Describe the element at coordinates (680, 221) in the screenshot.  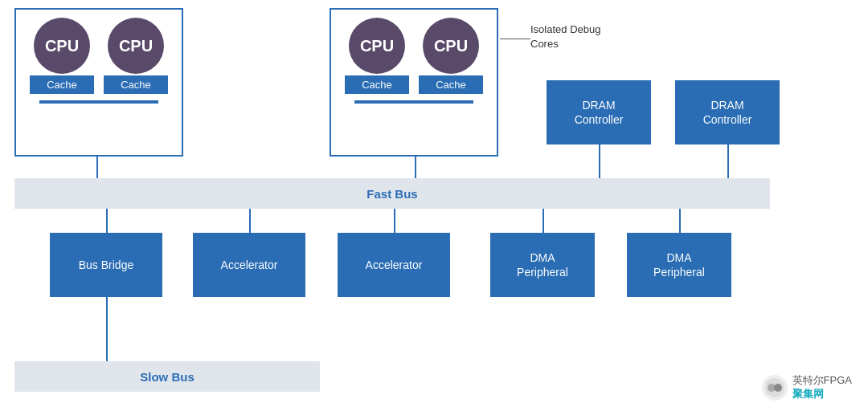
I see `vline-dma2` at that location.